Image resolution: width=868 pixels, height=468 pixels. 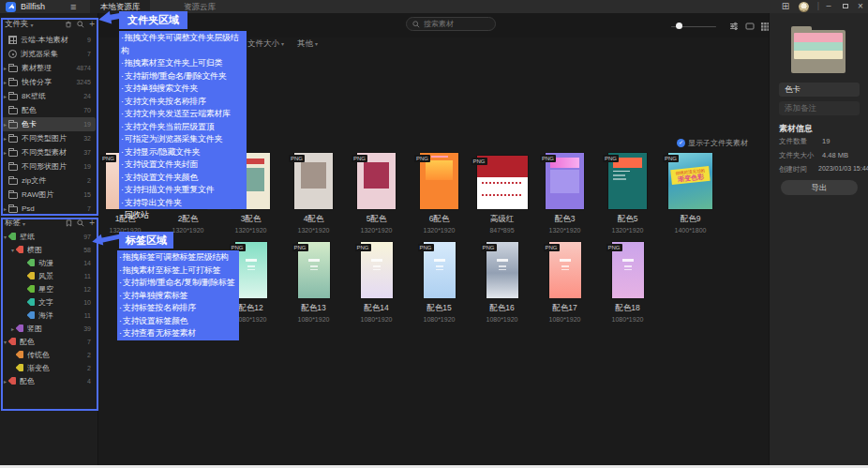 I want to click on sidebar-item-folder: 浏览器采集7, so click(x=49, y=54).